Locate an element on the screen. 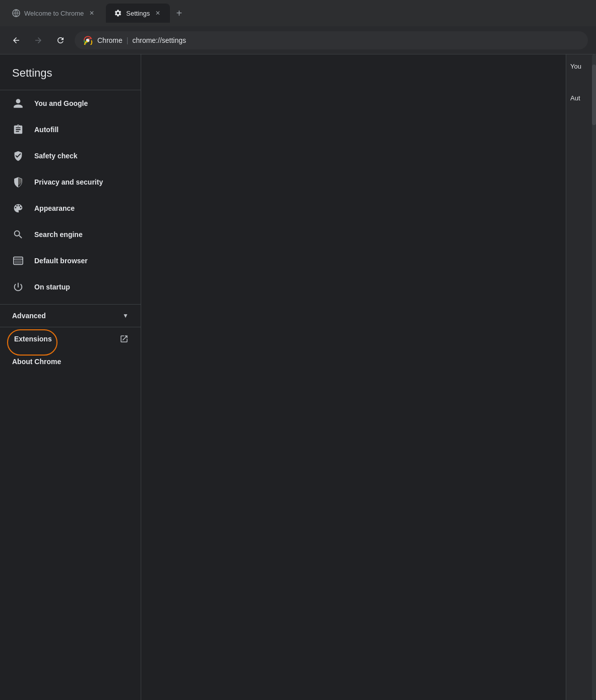 The image size is (596, 700). back-button is located at coordinates (16, 40).